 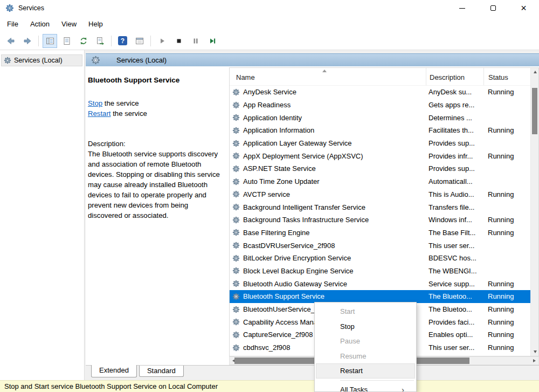 What do you see at coordinates (139, 41) in the screenshot?
I see `extended-view-button` at bounding box center [139, 41].